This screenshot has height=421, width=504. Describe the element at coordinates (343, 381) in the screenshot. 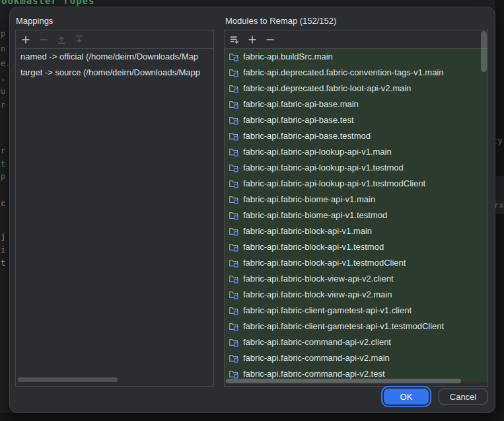

I see `modules-horizontal-scrollbar` at that location.